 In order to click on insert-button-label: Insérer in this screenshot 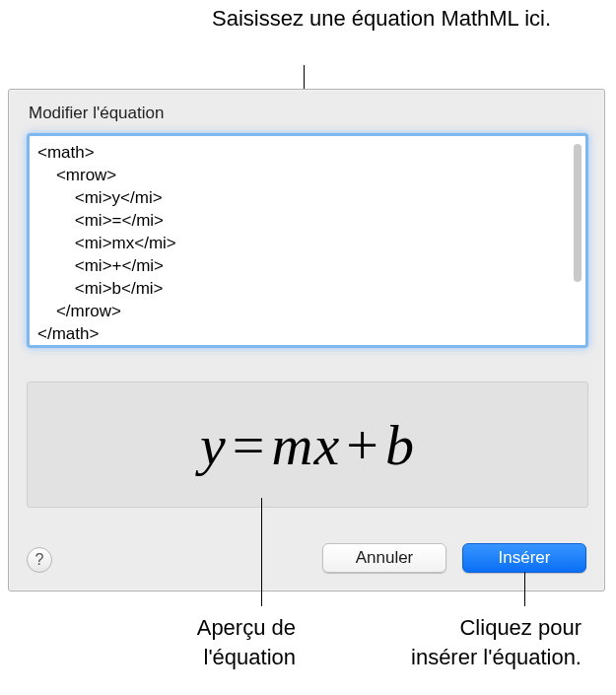, I will do `click(524, 558)`.